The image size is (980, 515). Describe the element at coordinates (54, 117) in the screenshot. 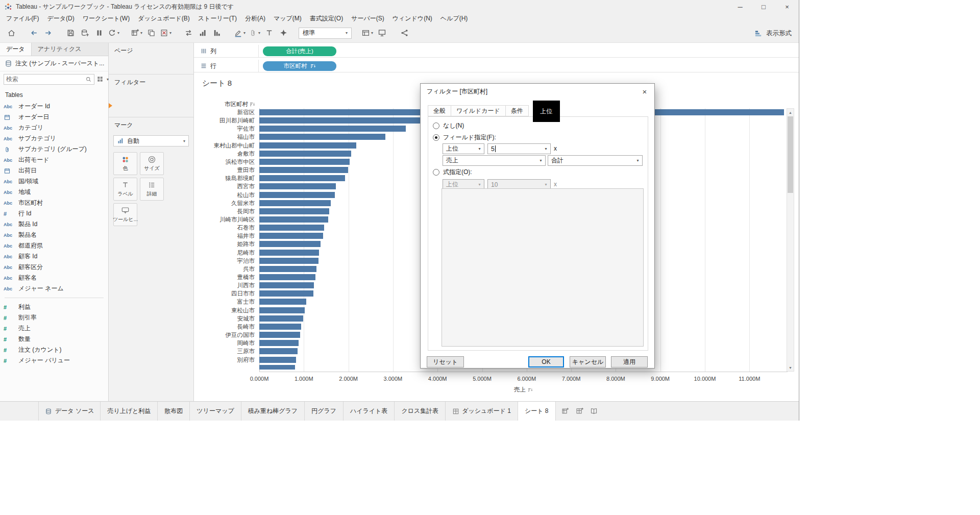

I see `field-item: オーダー日` at that location.